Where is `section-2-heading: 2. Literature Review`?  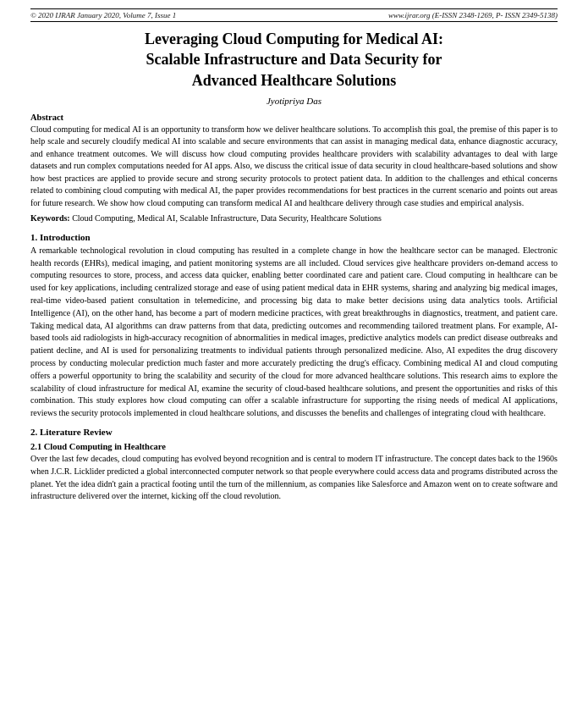 section-2-heading: 2. Literature Review is located at coordinates (294, 432).